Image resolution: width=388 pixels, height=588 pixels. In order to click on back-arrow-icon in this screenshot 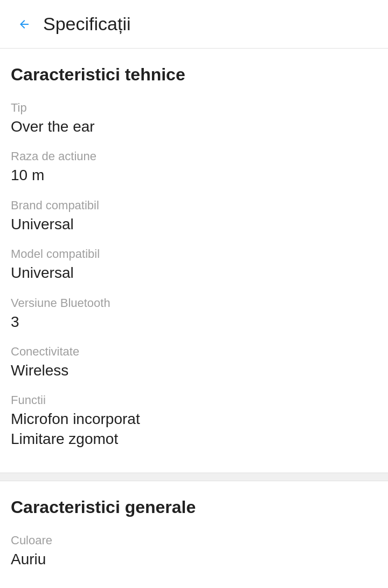, I will do `click(24, 24)`.